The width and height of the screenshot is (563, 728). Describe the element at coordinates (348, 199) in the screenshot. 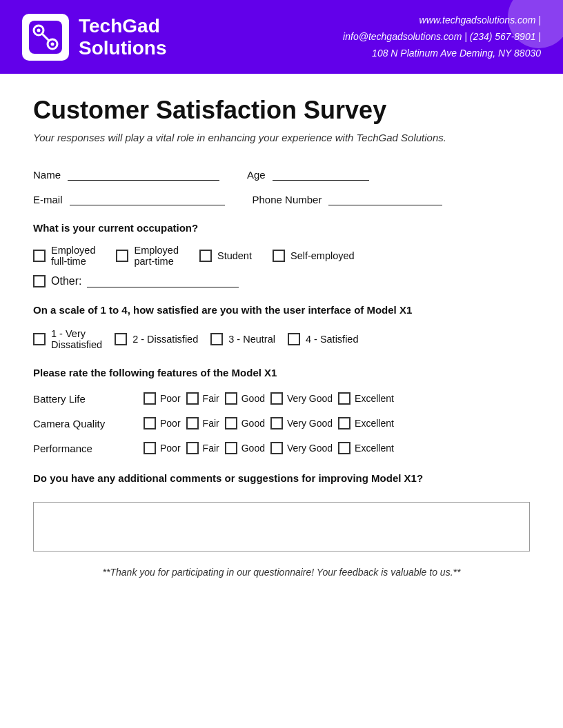

I see `phone-field: Phone Number` at that location.